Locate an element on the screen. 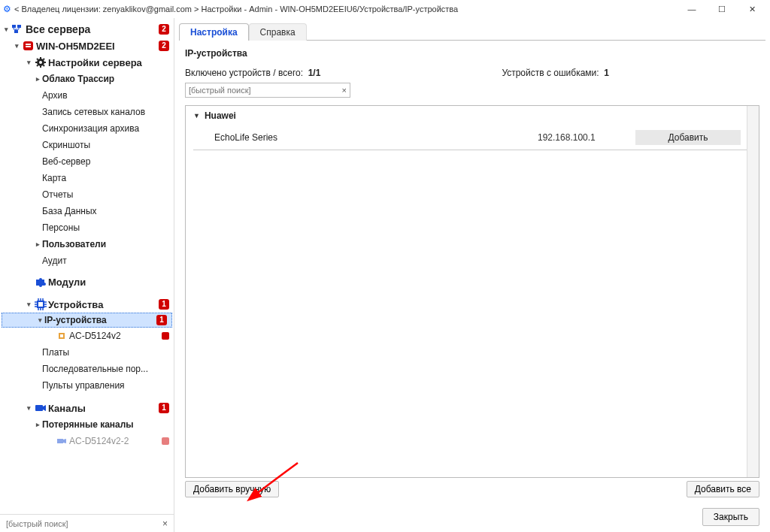 This screenshot has height=532, width=770. device-ip: 192.168.100.1 is located at coordinates (587, 138).